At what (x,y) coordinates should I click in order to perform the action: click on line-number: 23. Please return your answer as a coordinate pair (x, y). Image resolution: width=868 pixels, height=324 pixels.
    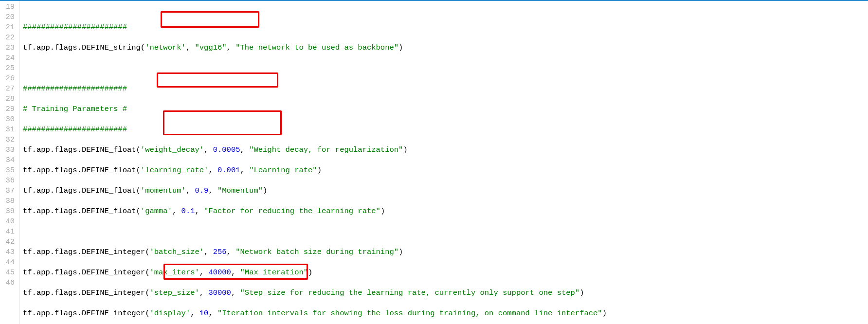
    Looking at the image, I should click on (9, 48).